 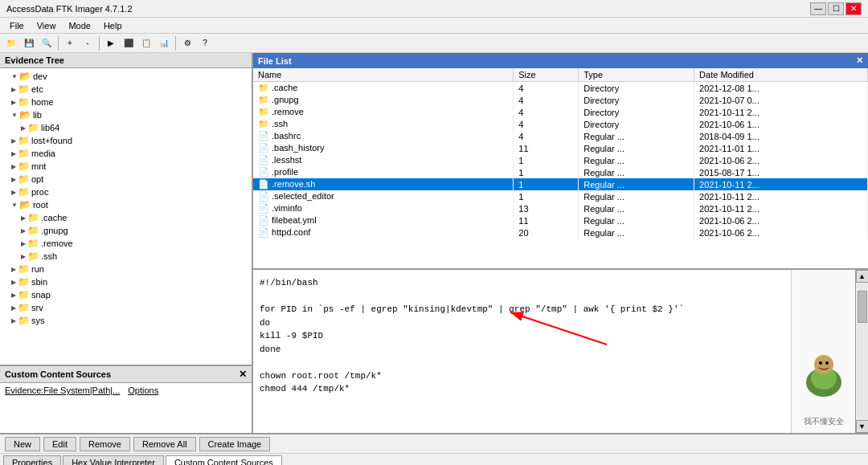 What do you see at coordinates (40, 192) in the screenshot?
I see `tree-item-label: proc` at bounding box center [40, 192].